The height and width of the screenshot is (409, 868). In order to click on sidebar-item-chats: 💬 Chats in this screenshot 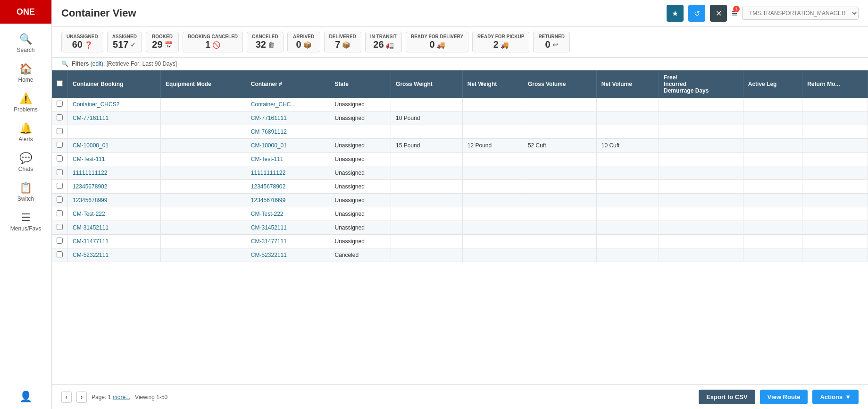, I will do `click(25, 162)`.